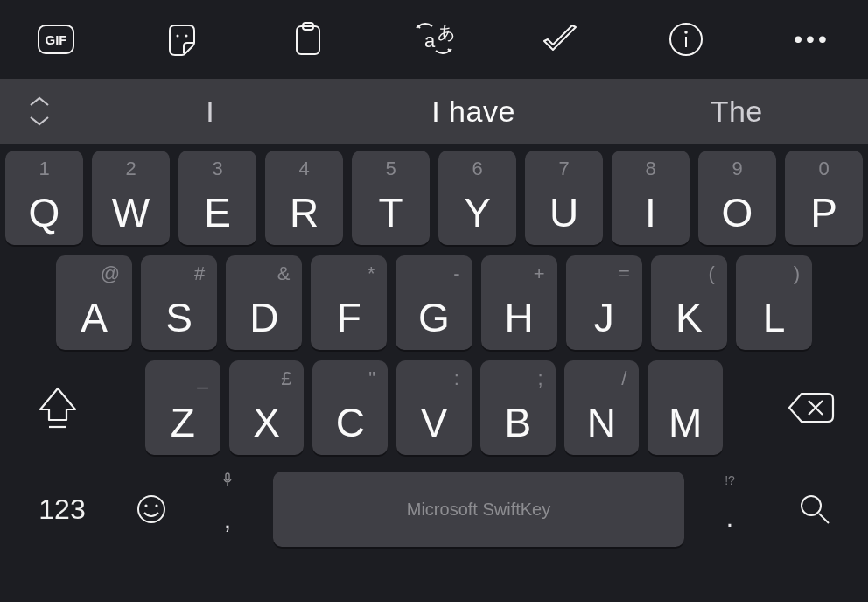  I want to click on period-key: !? ., so click(730, 509).